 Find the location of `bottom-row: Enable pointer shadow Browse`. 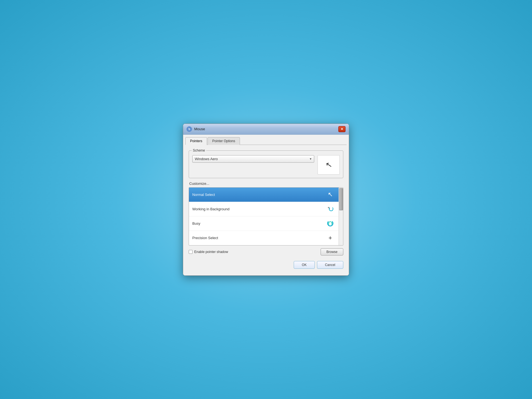

bottom-row: Enable pointer shadow Browse is located at coordinates (266, 252).